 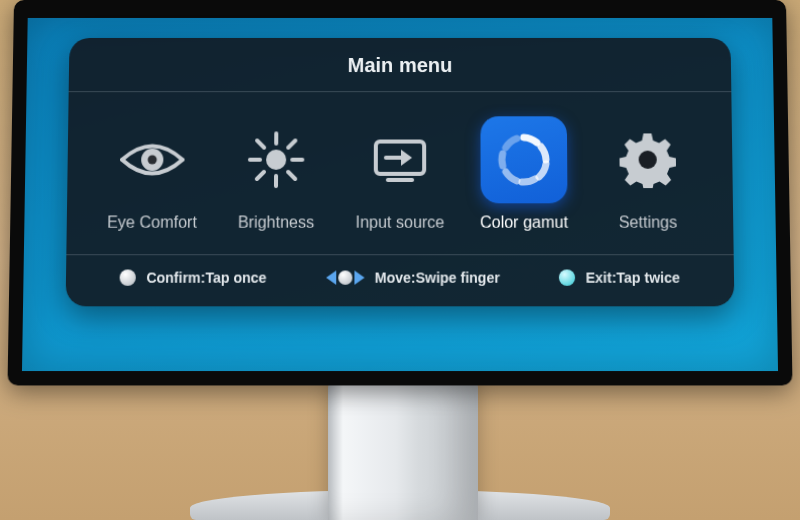 What do you see at coordinates (152, 174) in the screenshot?
I see `menu-item-eye-comfort: Eye Comfort` at bounding box center [152, 174].